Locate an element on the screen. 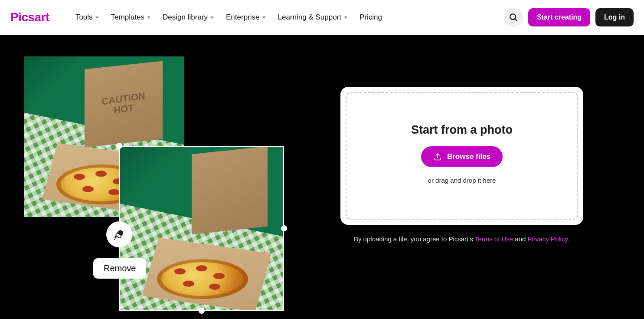 Image resolution: width=644 pixels, height=319 pixels. after-image is located at coordinates (202, 228).